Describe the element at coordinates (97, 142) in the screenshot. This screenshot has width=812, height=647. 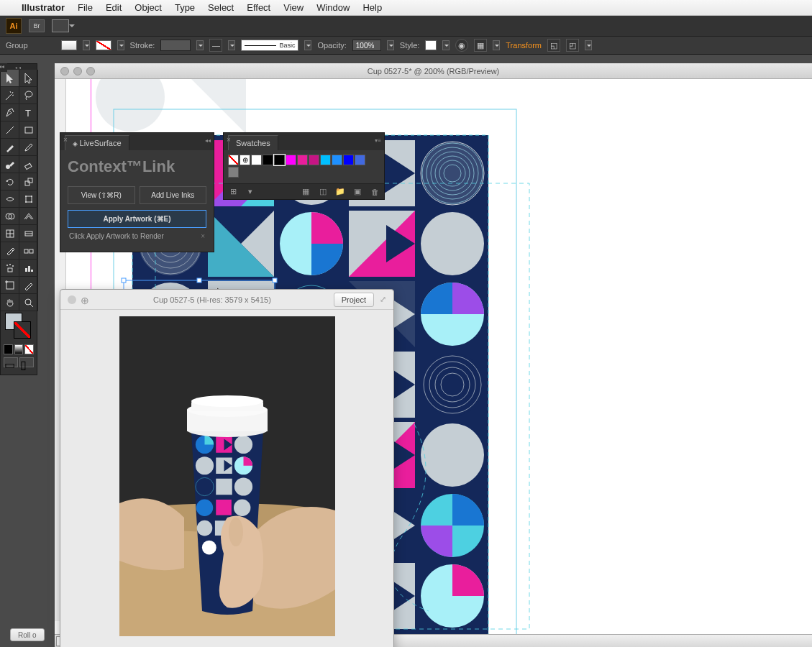
I see `livesurface-tab: LiveSurface` at that location.